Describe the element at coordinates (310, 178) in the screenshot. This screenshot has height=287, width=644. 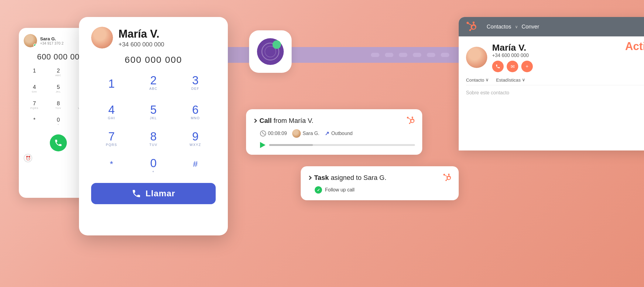
I see `task-chevron-right-icon` at that location.